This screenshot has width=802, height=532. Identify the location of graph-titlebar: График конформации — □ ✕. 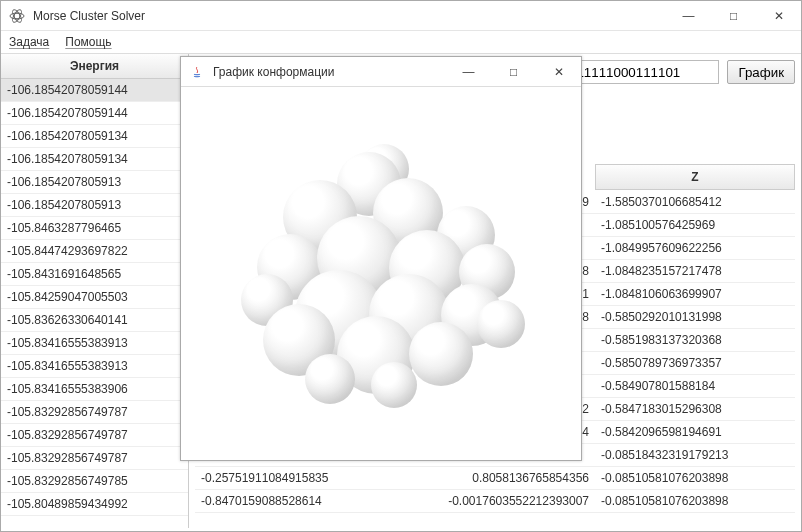
(381, 72).